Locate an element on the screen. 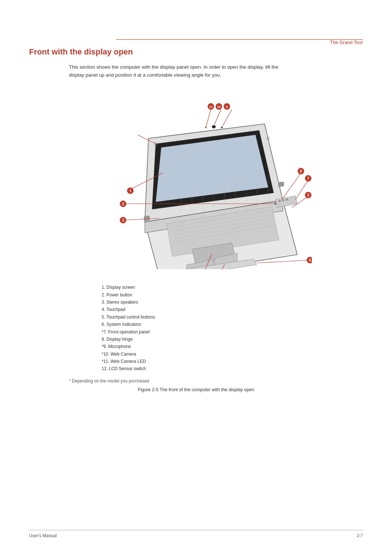 The image size is (392, 555). caption-item-12: 12. LCD Sensor switch is located at coordinates (232, 369).